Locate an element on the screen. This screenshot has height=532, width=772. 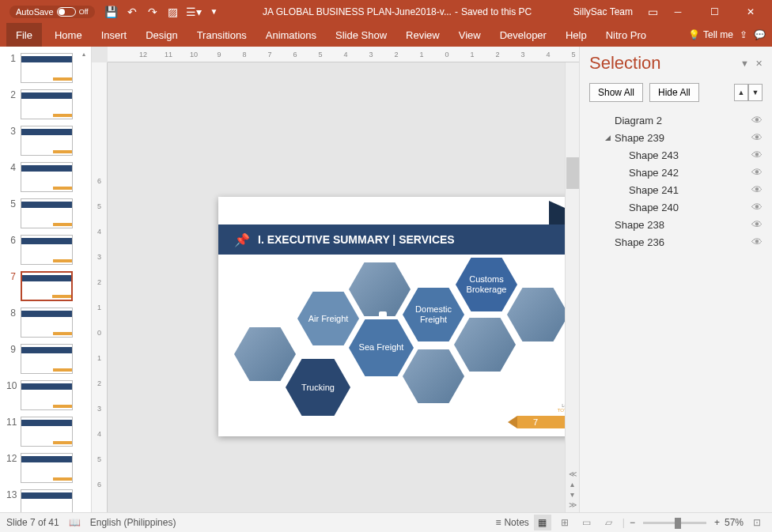
hex-air: Air Freight is located at coordinates (328, 319).